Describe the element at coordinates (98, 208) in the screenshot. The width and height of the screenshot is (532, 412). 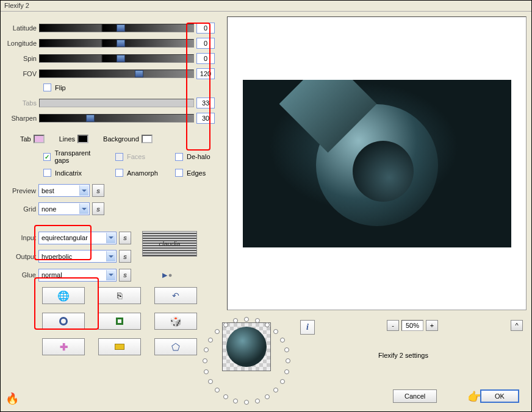
I see `grid-s-button: s` at that location.